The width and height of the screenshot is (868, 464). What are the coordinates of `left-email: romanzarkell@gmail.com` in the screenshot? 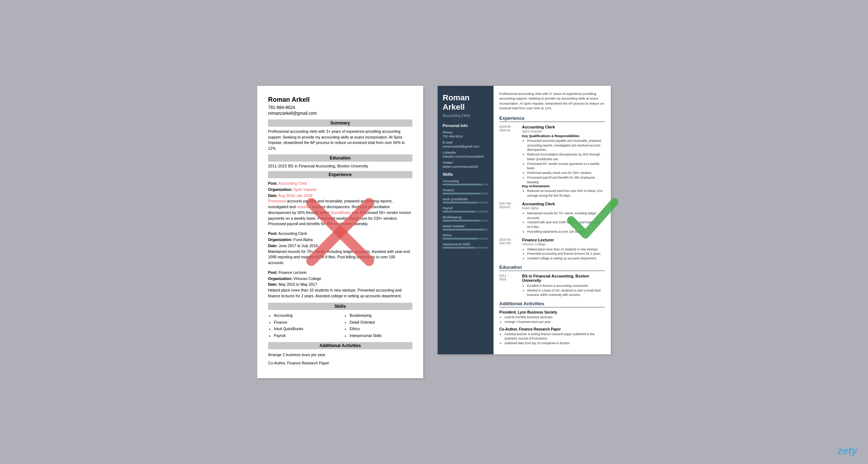 It's located at (340, 113).